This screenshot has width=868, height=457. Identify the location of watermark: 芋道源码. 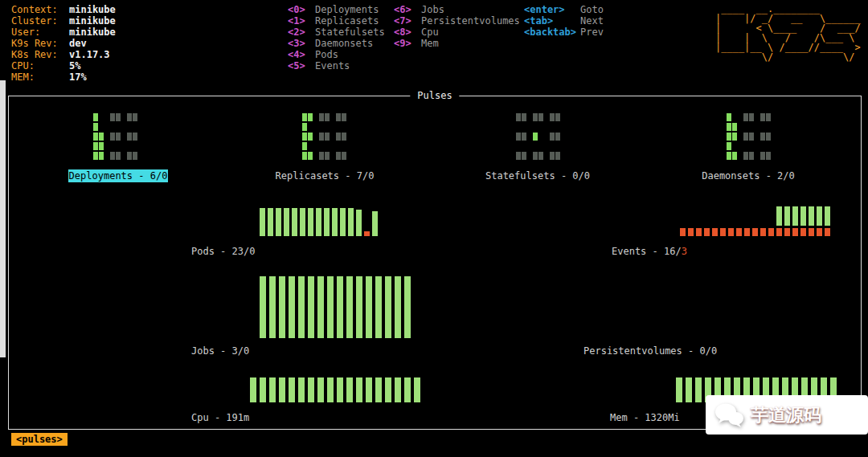
(787, 414).